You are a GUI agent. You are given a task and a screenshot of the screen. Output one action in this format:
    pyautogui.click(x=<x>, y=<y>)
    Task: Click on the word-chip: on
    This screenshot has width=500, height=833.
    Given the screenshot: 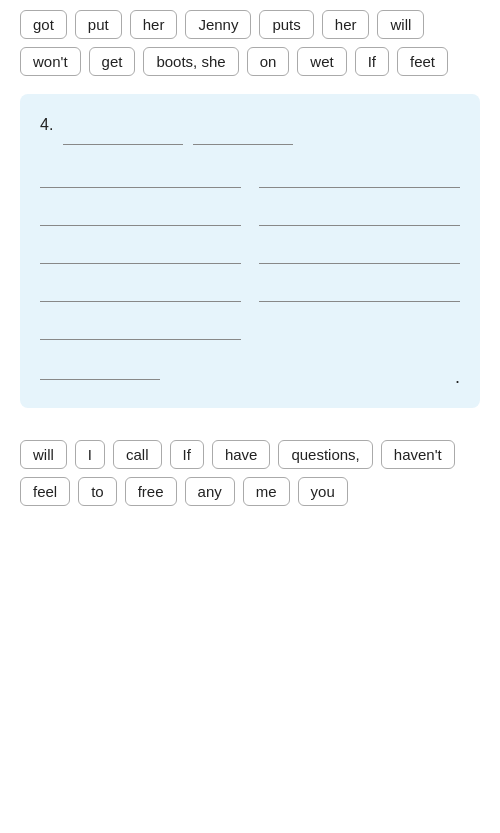 What is the action you would take?
    pyautogui.click(x=268, y=62)
    